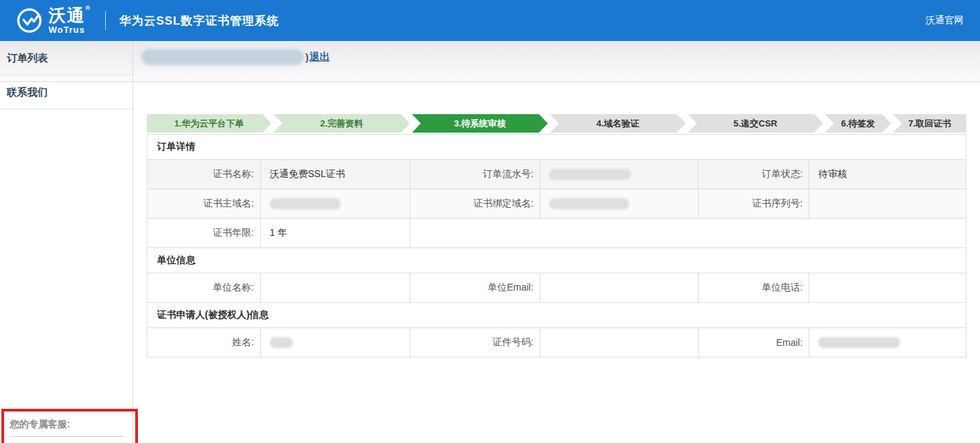 The width and height of the screenshot is (980, 443). Describe the element at coordinates (320, 57) in the screenshot. I see `logout-link: 退出` at that location.